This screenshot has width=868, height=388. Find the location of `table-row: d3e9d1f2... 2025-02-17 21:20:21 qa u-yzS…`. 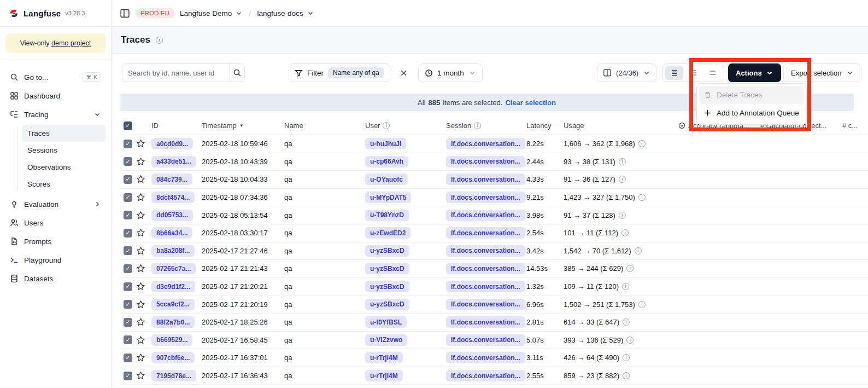

table-row: d3e9d1f2... 2025-02-17 21:20:21 qa u-yzS… is located at coordinates (494, 287).